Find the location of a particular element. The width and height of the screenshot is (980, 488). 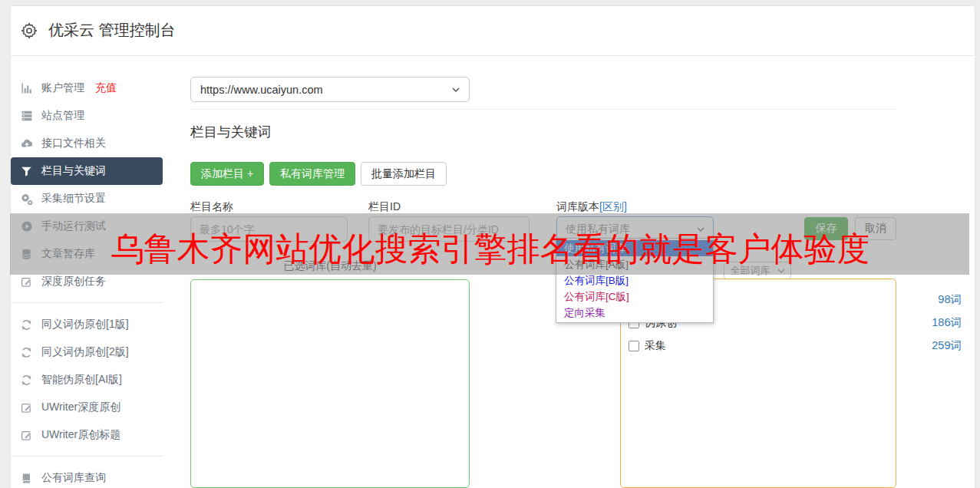

sidebar-item-label: 公有词库查询 is located at coordinates (74, 478).